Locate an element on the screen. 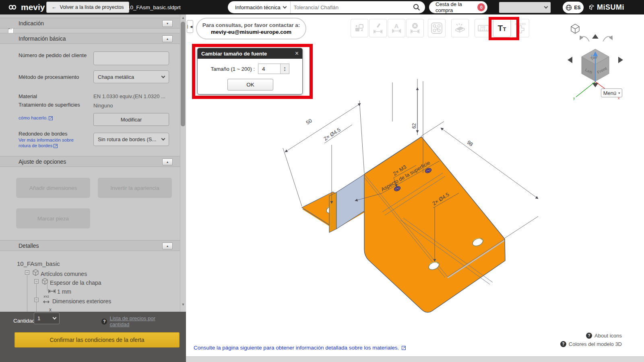  search-input is located at coordinates (352, 7).